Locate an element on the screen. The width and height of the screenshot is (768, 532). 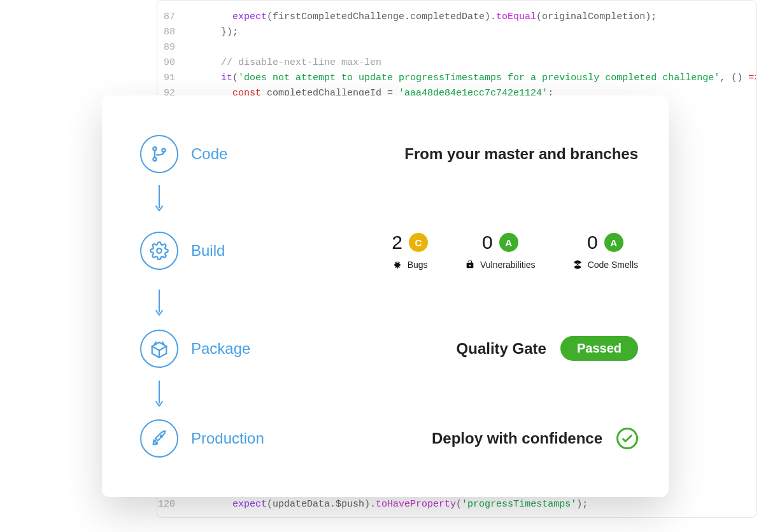
code-line: 120 expect(updateData.$push).toHavePrope… is located at coordinates (457, 505).